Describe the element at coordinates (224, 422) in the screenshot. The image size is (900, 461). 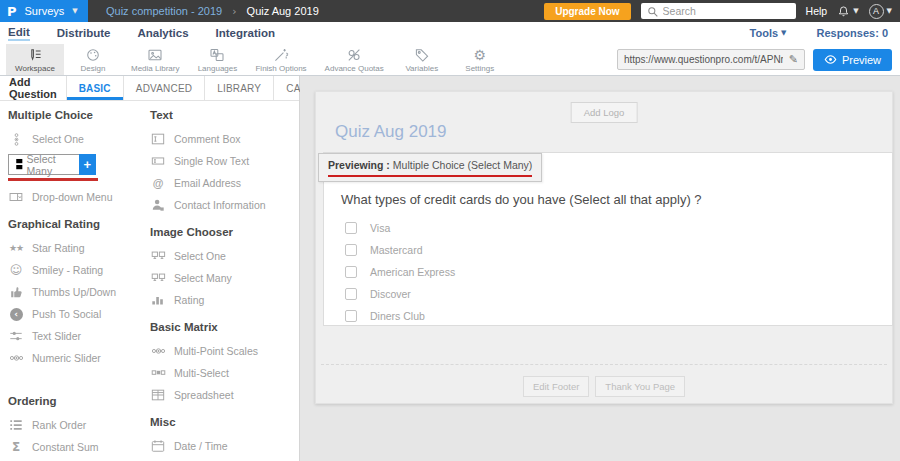
I see `section-title-misc: Misc` at that location.